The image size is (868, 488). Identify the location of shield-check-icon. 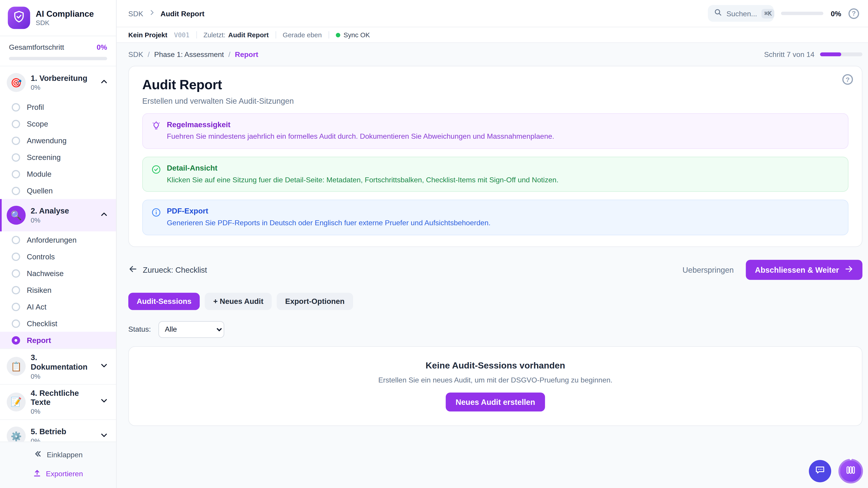
(19, 18).